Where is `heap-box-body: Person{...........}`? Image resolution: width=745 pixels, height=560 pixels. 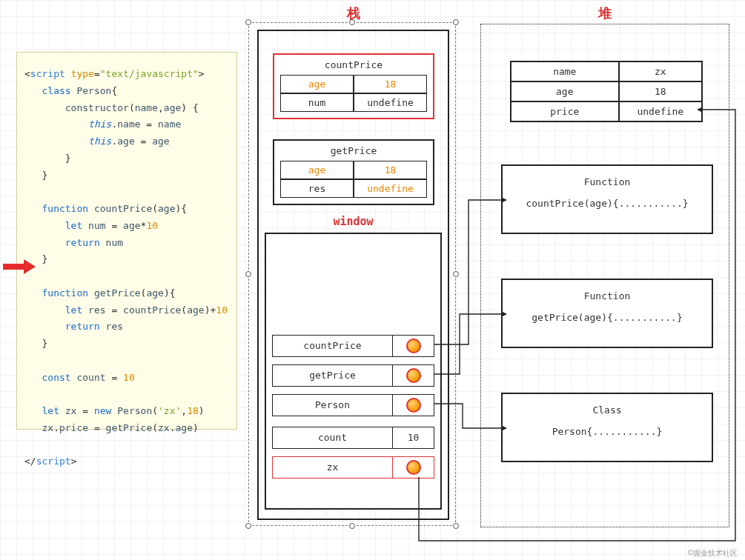 heap-box-body: Person{...........} is located at coordinates (607, 431).